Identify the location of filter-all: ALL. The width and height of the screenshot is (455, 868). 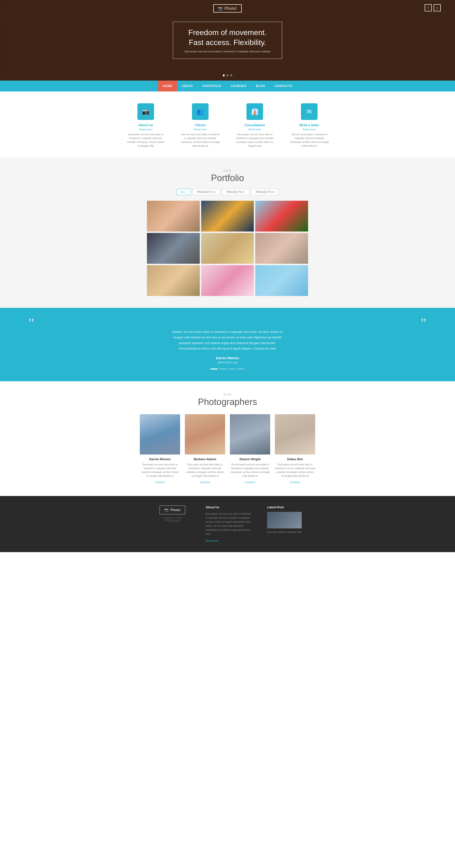
(183, 192).